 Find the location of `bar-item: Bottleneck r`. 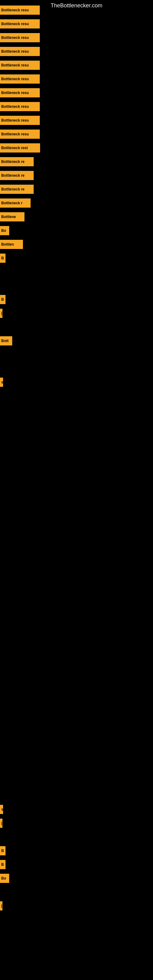

bar-item: Bottleneck r is located at coordinates (15, 203).